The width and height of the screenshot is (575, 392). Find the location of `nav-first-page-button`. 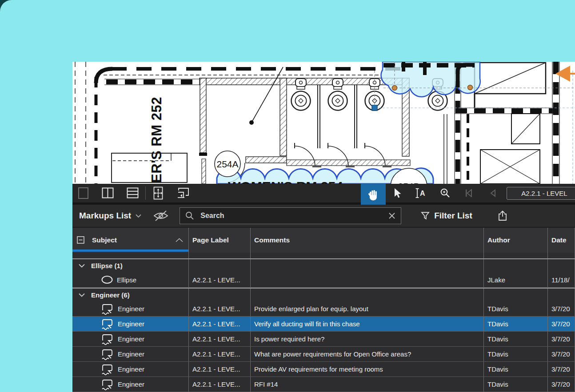

nav-first-page-button is located at coordinates (469, 193).